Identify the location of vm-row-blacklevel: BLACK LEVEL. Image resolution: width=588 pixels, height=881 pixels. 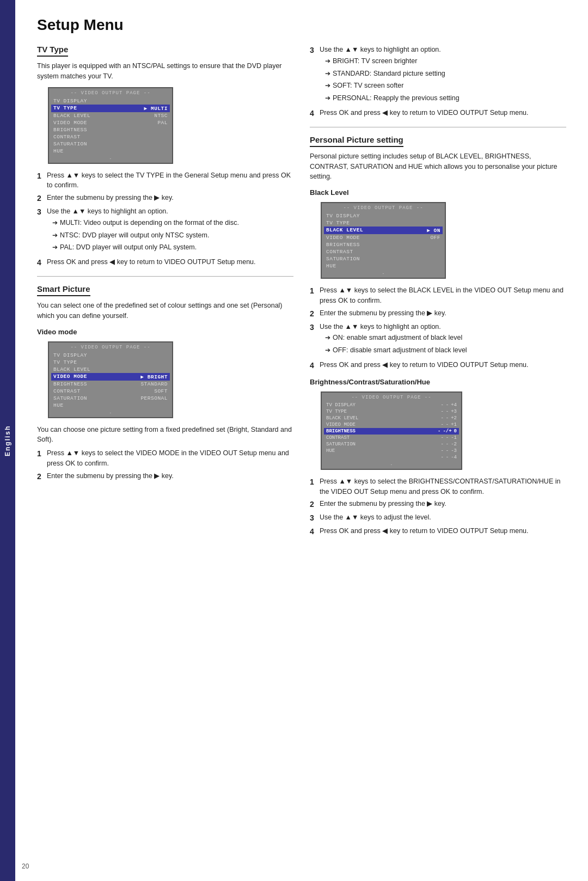
(111, 369).